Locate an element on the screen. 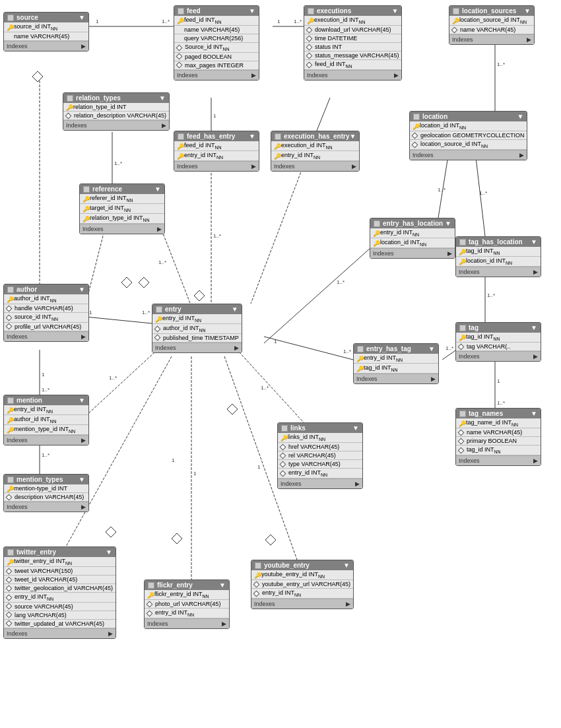 This screenshot has width=561, height=728. table-row-mention-1: 🔑author_id INTNN is located at coordinates (46, 420).